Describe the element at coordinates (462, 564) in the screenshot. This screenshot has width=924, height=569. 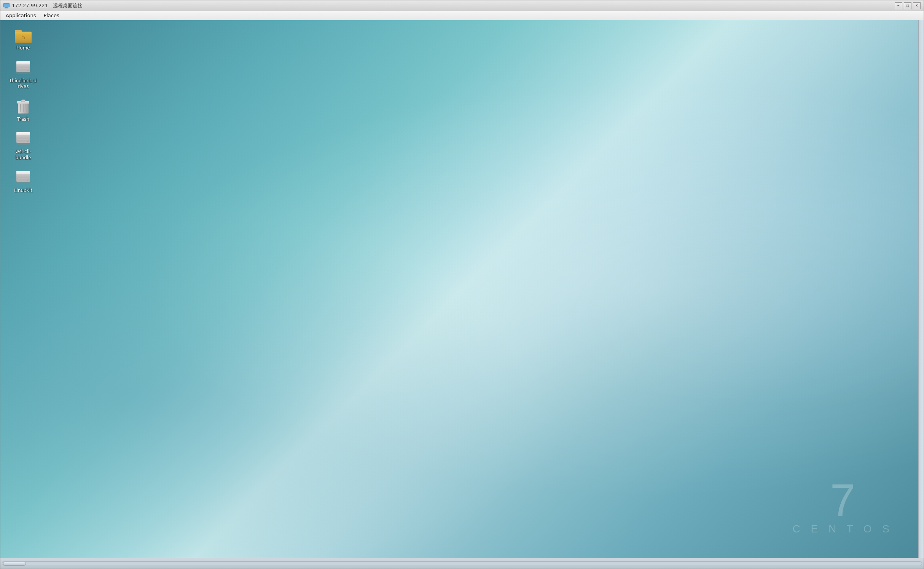
I see `taskbar-scrollbar` at that location.